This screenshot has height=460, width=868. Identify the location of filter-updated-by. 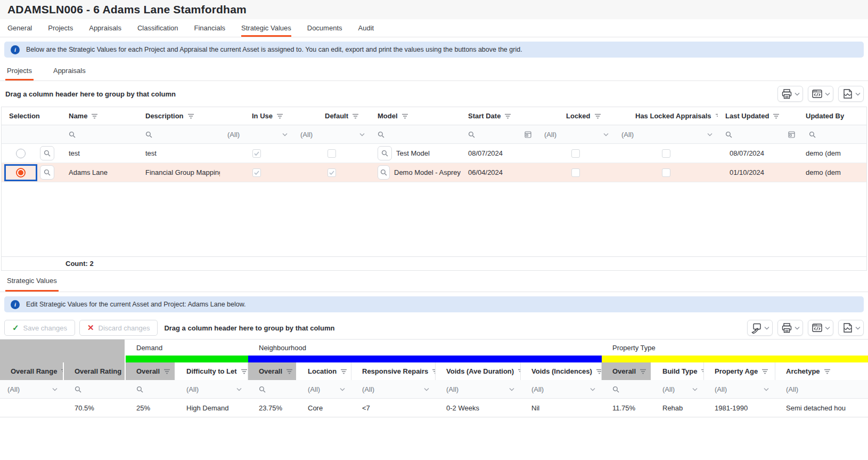
(834, 134).